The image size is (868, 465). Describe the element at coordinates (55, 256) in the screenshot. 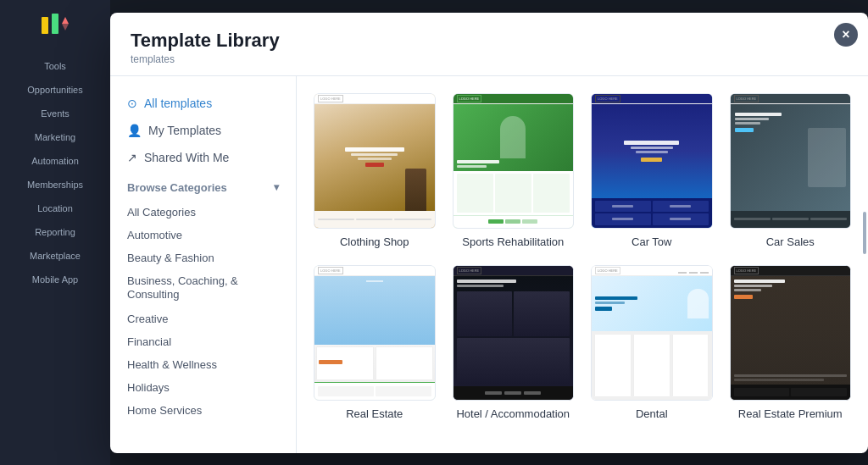

I see `sidebar-item-marketplace: Marketplace` at that location.